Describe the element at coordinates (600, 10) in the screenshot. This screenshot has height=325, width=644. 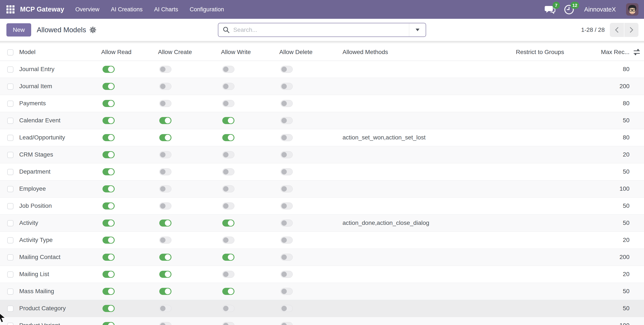
I see `user-name: AinnovateX` at that location.